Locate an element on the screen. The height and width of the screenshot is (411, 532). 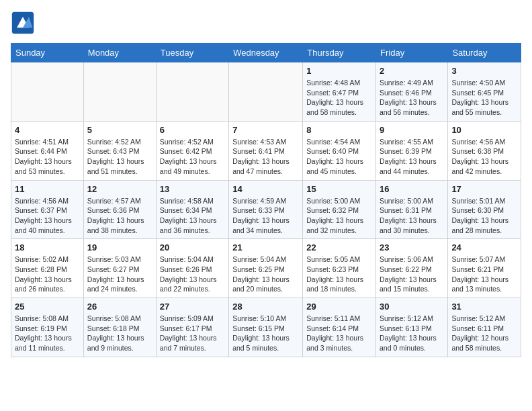
calendar-cell: 22Sunrise: 5:05 AM Sunset: 6:23 PM Dayli… is located at coordinates (340, 269).